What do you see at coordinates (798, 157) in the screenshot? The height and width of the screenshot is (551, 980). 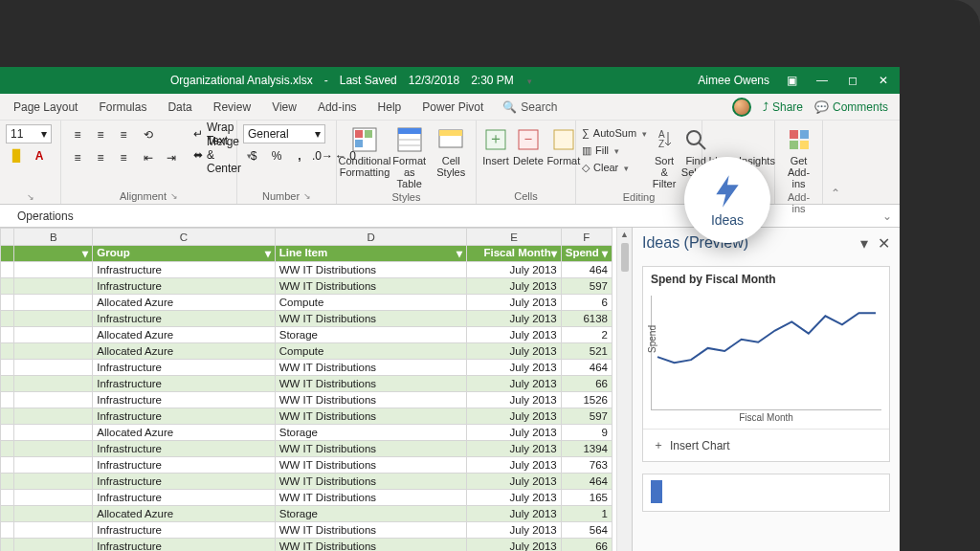 I see `get-addins-button: Get Add-ins` at bounding box center [798, 157].